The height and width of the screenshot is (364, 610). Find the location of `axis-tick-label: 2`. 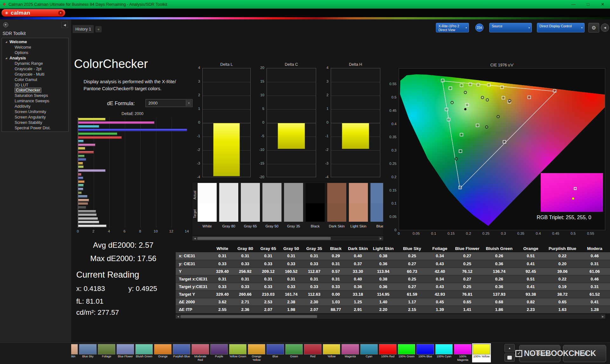

axis-tick-label: 2 is located at coordinates (323, 95).